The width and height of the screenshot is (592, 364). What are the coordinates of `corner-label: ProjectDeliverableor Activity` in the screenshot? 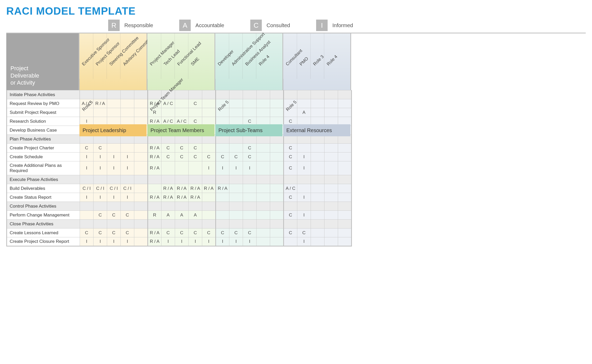 It's located at (43, 62).